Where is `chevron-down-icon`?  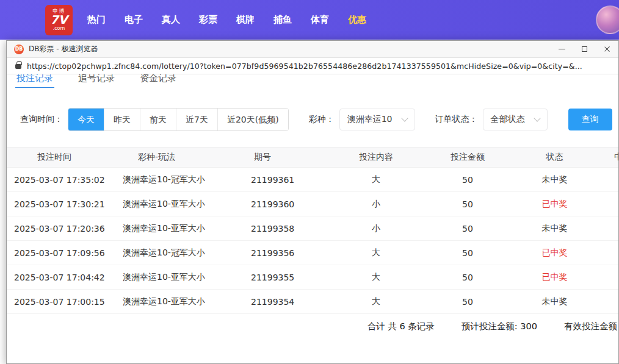 chevron-down-icon is located at coordinates (537, 118).